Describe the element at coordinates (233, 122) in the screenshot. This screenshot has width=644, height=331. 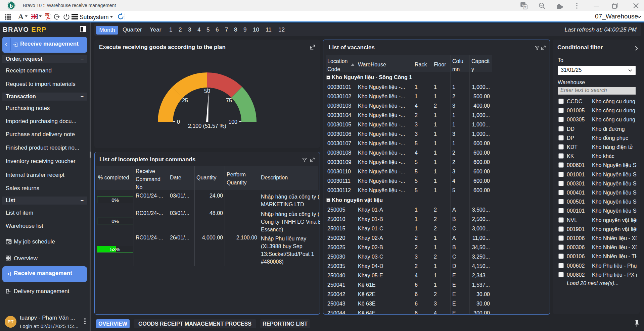
I see `svg-text: 100` at that location.